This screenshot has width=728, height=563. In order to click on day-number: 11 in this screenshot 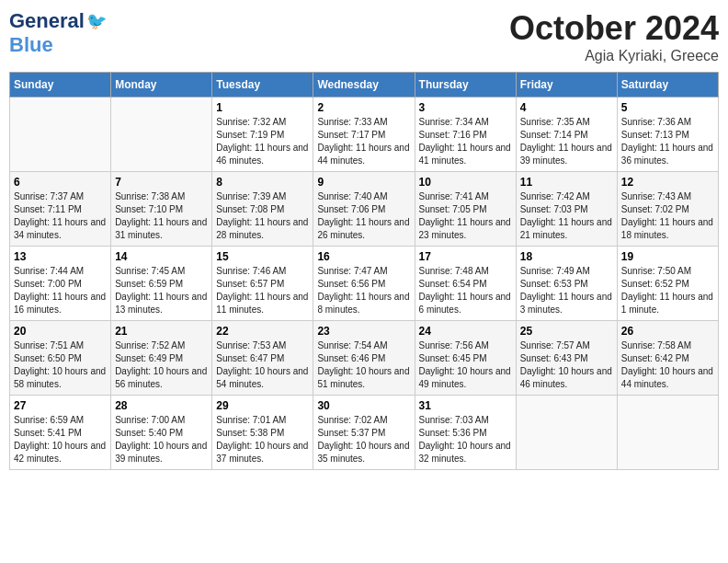, I will do `click(566, 182)`.